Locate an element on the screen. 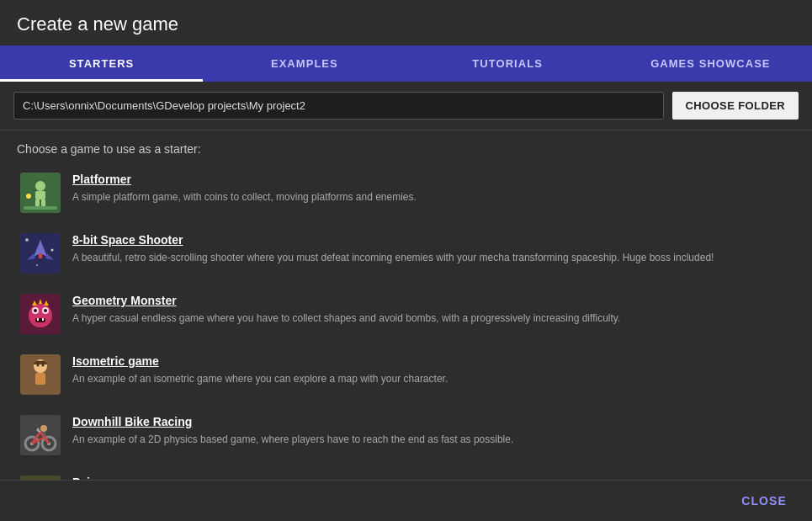 The image size is (812, 521). game-info-isometric: Isometric game An example of an isometri… is located at coordinates (433, 370).